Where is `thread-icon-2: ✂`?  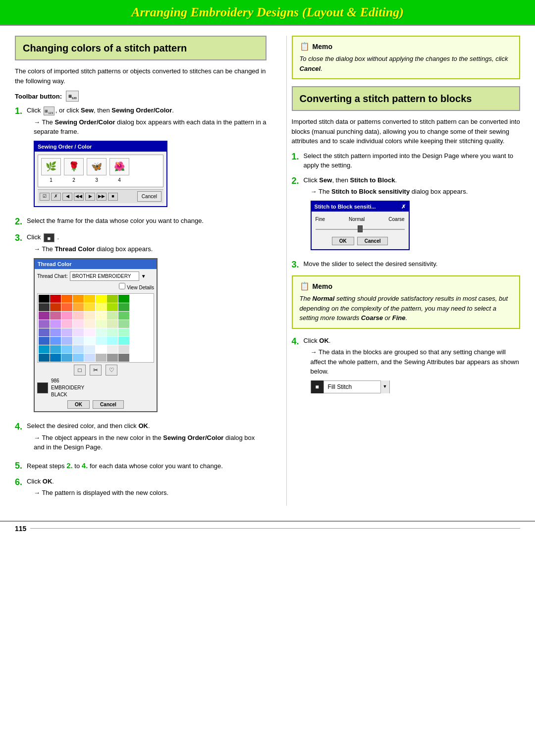
thread-icon-2: ✂ is located at coordinates (96, 370).